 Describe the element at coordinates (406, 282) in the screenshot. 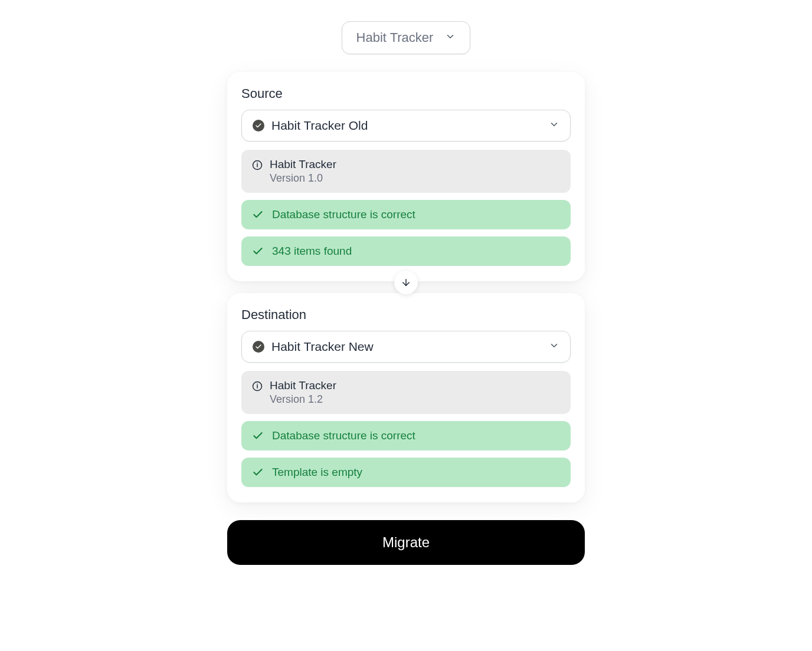

I see `arrow-divider` at that location.